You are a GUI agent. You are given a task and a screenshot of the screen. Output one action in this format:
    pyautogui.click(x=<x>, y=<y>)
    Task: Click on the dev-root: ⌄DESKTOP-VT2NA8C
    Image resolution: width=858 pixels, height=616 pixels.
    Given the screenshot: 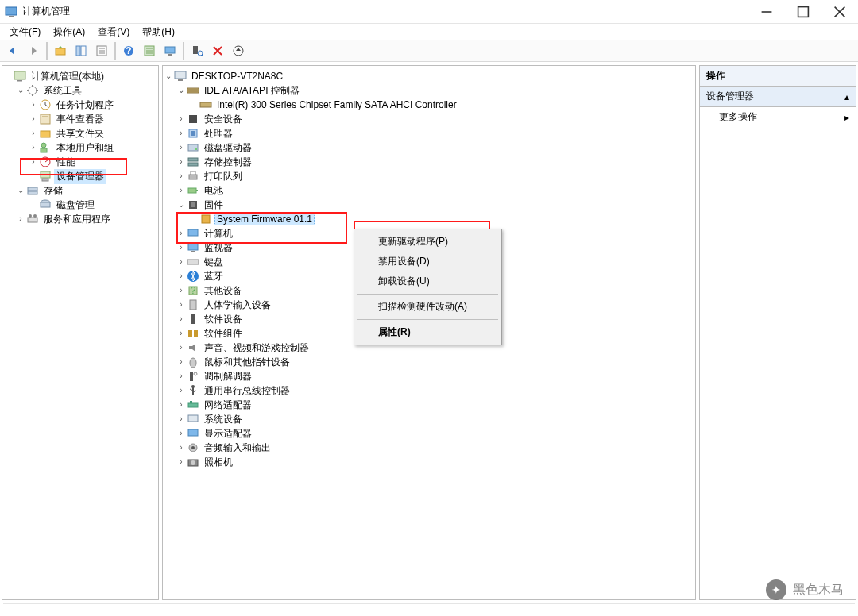 What is the action you would take?
    pyautogui.click(x=429, y=76)
    